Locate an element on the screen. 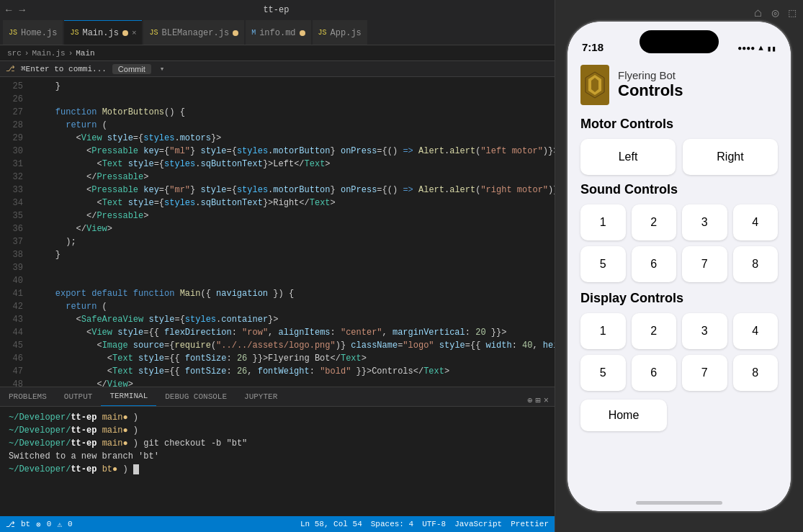 This screenshot has height=532, width=803. error-icon: ⊗ is located at coordinates (39, 524).